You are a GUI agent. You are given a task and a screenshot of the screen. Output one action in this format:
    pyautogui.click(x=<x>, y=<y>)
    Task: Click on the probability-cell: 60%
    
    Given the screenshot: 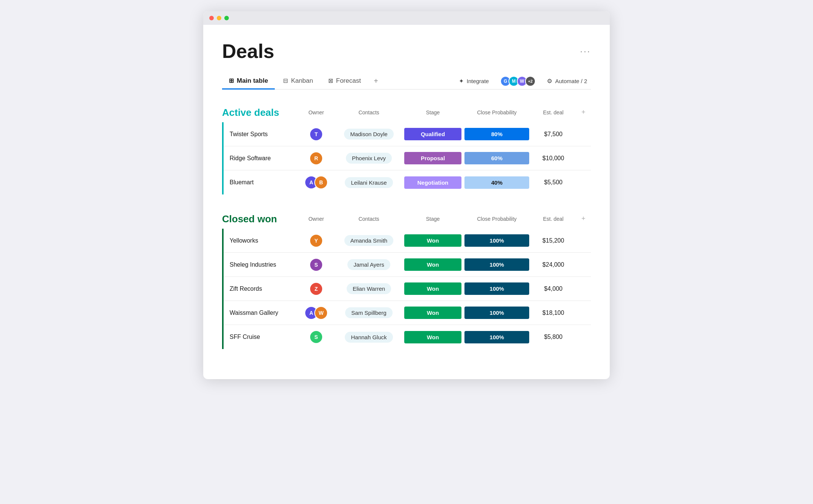 What is the action you would take?
    pyautogui.click(x=497, y=158)
    